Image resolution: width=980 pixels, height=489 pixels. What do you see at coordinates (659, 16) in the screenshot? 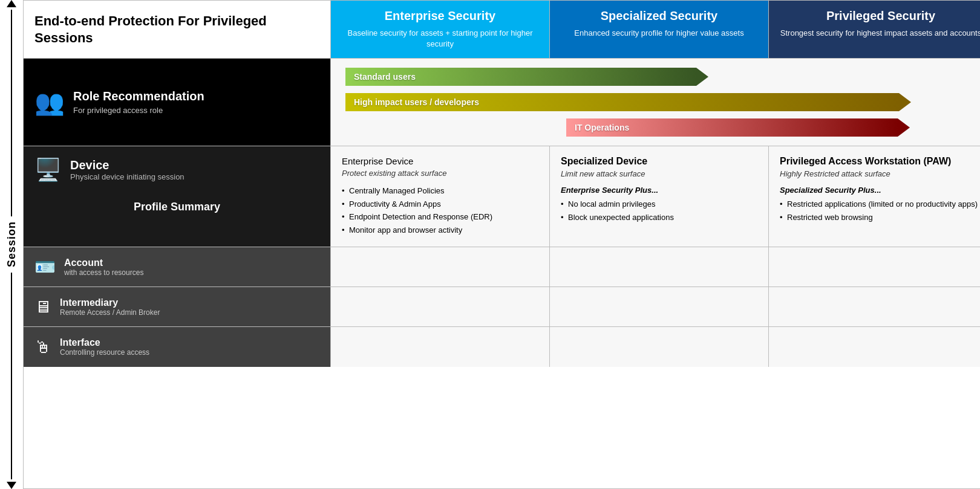
I see `specialized-title: Specialized Security` at bounding box center [659, 16].